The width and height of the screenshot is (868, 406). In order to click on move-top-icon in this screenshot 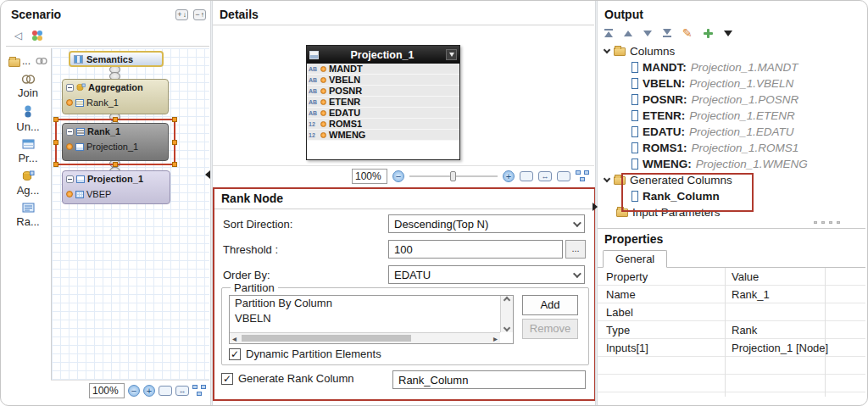, I will do `click(609, 33)`.